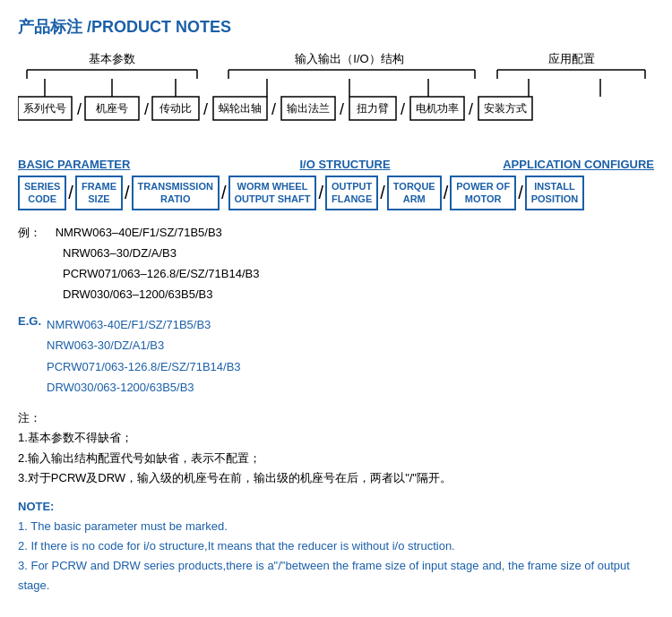 Image resolution: width=672 pixels, height=617 pixels. Describe the element at coordinates (45, 108) in the screenshot. I see `svg-text: 系列代号` at that location.